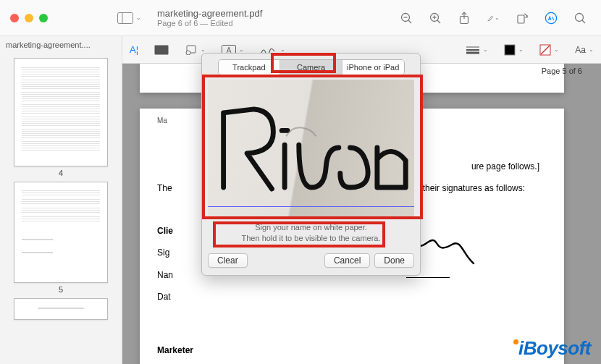 Image resolution: width=601 pixels, height=364 pixels. Describe the element at coordinates (311, 67) in the screenshot. I see `tab-camera: Camera` at that location.